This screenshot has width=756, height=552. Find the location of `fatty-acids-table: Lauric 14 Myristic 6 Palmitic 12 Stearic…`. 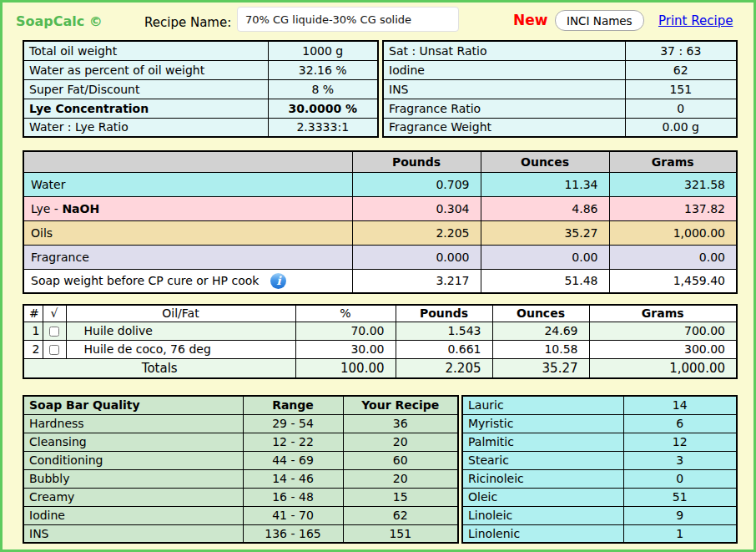

fatty-acids-table: Lauric 14 Myristic 6 Palmitic 12 Stearic… is located at coordinates (599, 469).